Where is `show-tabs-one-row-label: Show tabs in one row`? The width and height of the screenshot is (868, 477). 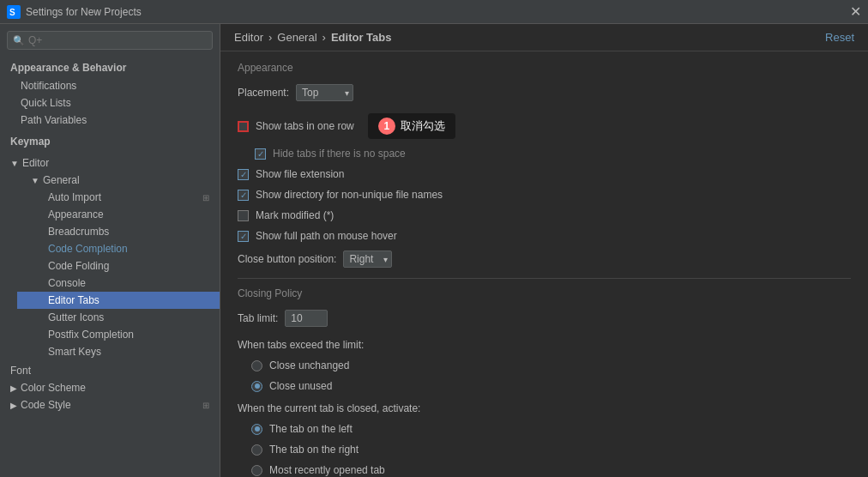
show-tabs-one-row-label: Show tabs in one row is located at coordinates (305, 126).